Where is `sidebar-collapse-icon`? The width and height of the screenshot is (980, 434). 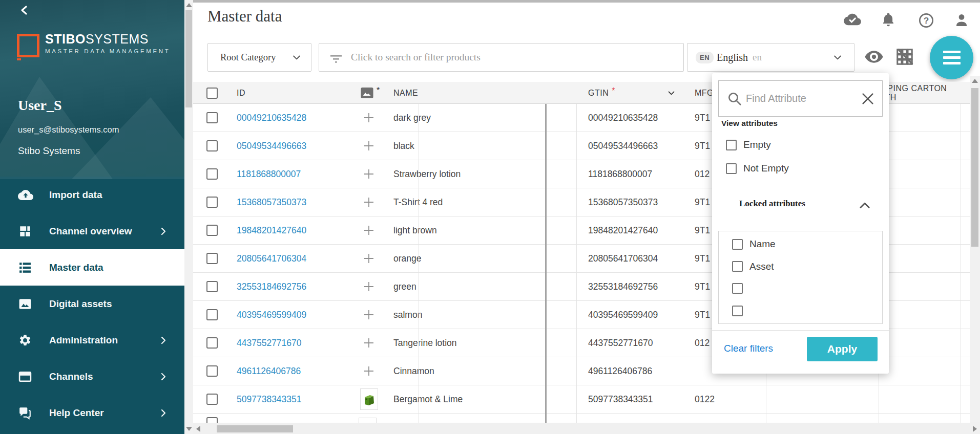 sidebar-collapse-icon is located at coordinates (25, 10).